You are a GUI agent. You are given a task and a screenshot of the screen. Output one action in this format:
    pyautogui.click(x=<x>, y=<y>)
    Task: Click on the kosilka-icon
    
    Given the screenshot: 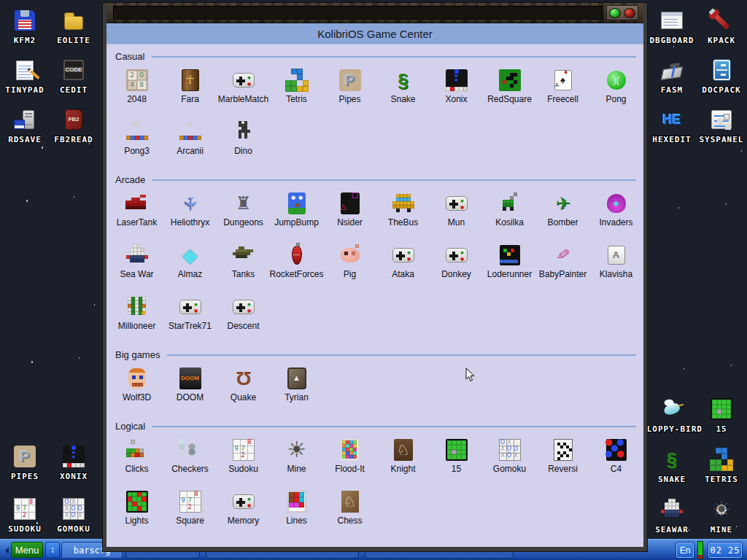 What is the action you would take?
    pyautogui.click(x=510, y=203)
    